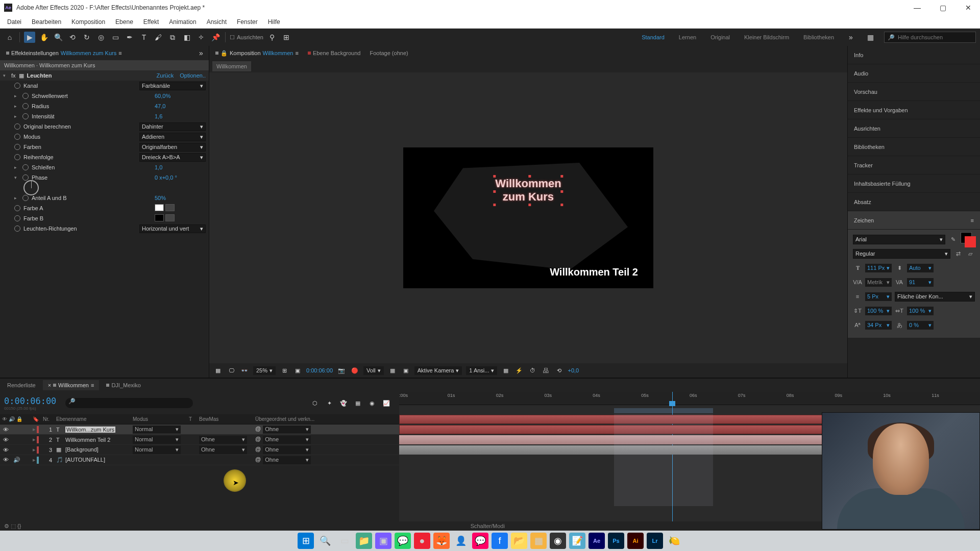  Describe the element at coordinates (200, 430) in the screenshot. I see `layer-row: 👁▸1TWillkom...zum KursNormal▾@Ohne▾` at that location.